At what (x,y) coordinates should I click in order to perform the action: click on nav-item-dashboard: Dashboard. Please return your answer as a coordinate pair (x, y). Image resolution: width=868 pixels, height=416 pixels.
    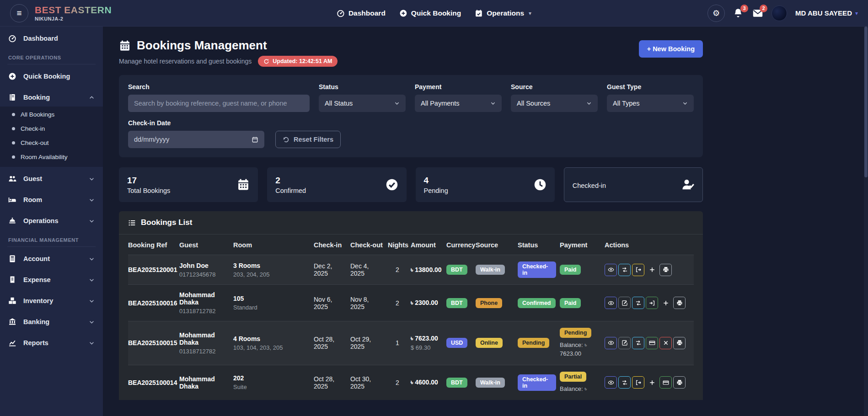
    Looking at the image, I should click on (361, 13).